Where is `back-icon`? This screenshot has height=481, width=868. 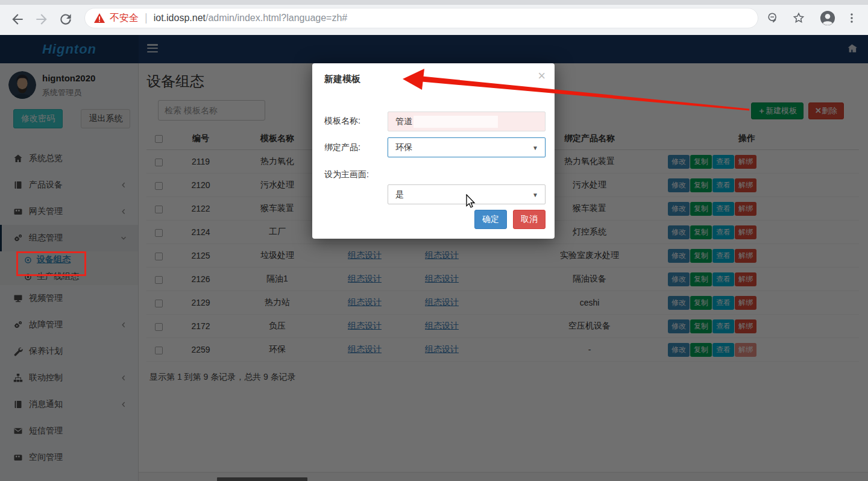 back-icon is located at coordinates (17, 19).